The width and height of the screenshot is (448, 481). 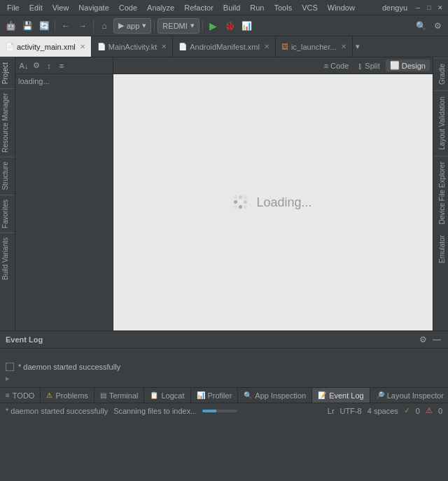 I want to click on bottom-panel: Event Log ⚙ — * daemon started successfu…, so click(x=224, y=358).